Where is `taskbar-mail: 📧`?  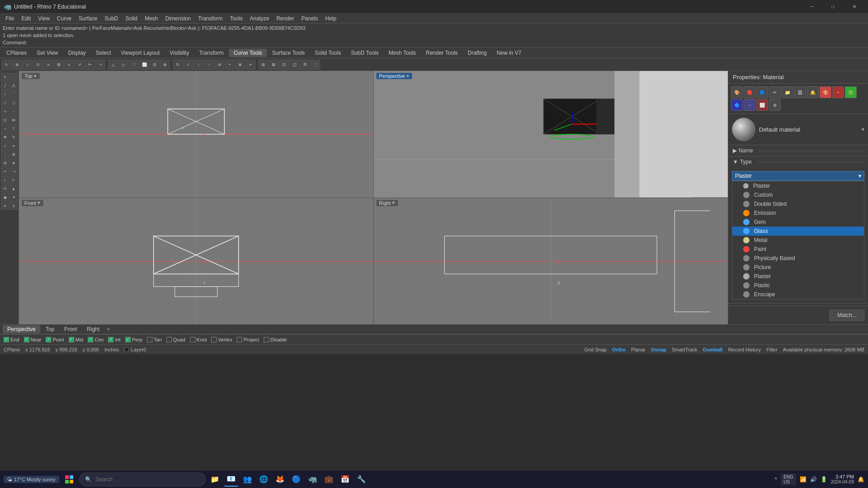 taskbar-mail: 📧 is located at coordinates (231, 479).